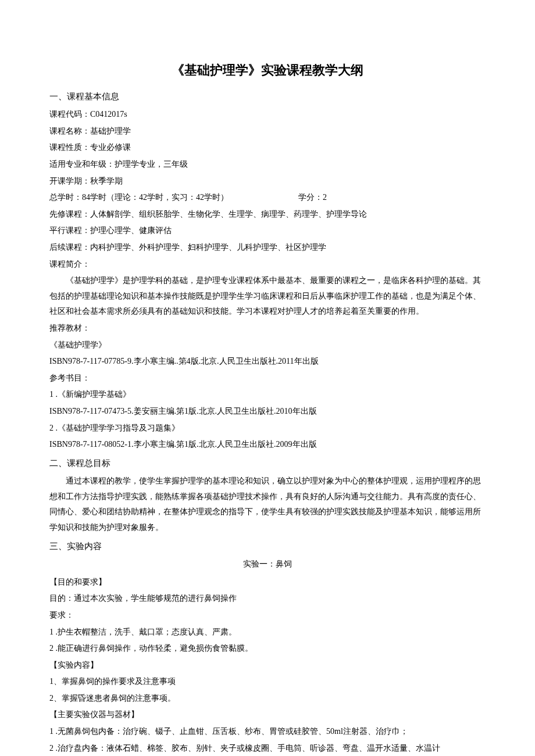  What do you see at coordinates (268, 632) in the screenshot?
I see `requirement-1: 1 .护生衣帽整洁，洗手、戴口罩；态度认真、严肃。` at bounding box center [268, 632].